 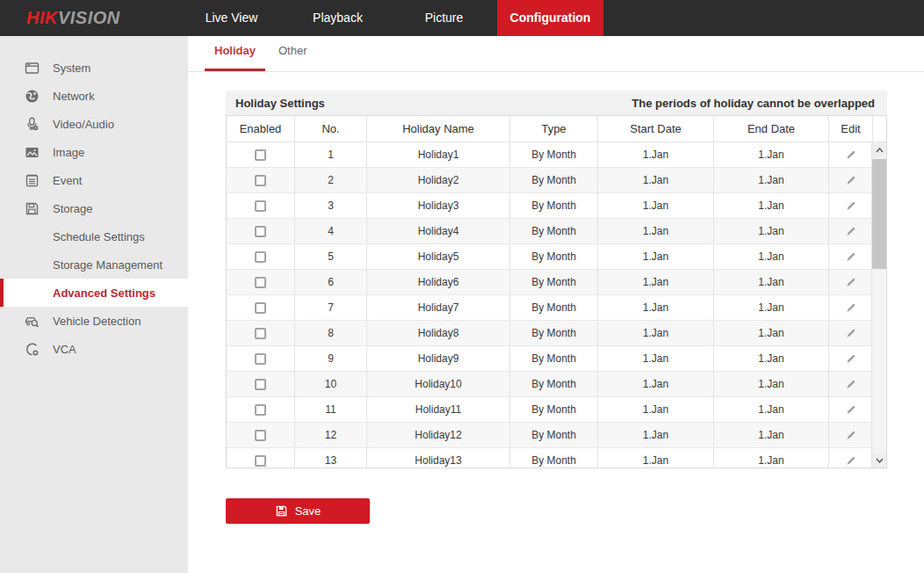 I want to click on sidebar-item-video-audio: Video/Audio, so click(x=94, y=124).